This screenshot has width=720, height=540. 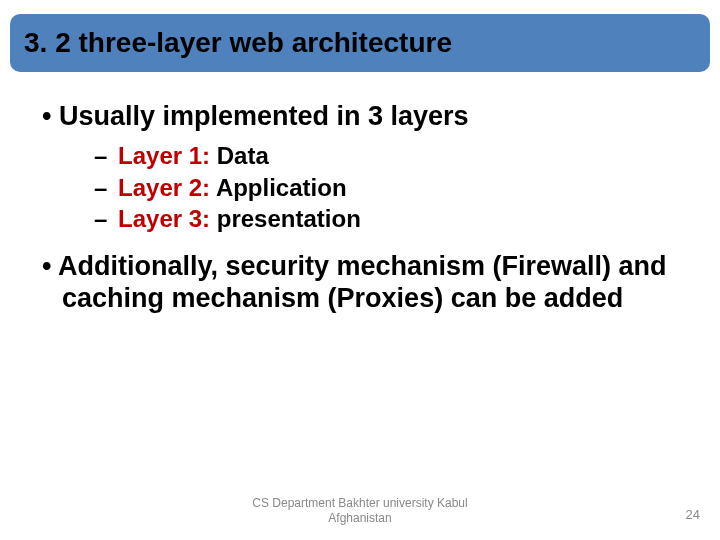 What do you see at coordinates (393, 187) in the screenshot?
I see `layer-list: – Layer 1: Data – Layer 2: Application –…` at bounding box center [393, 187].